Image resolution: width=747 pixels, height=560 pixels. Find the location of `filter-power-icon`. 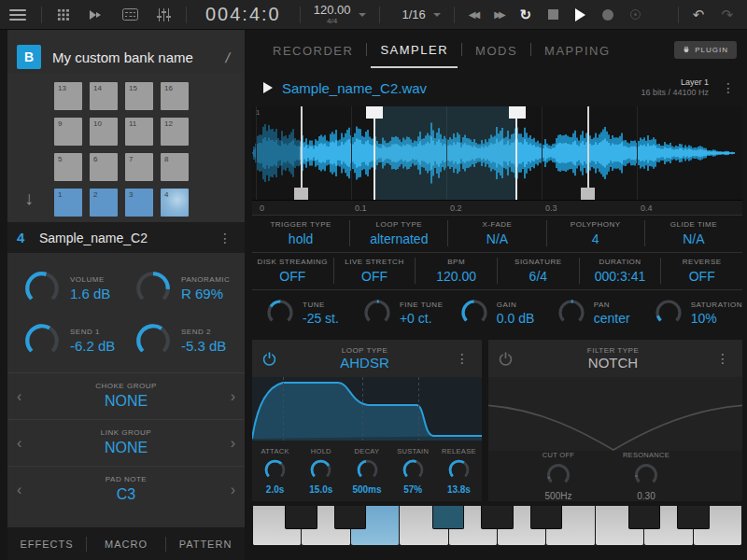

filter-power-icon is located at coordinates (506, 358).